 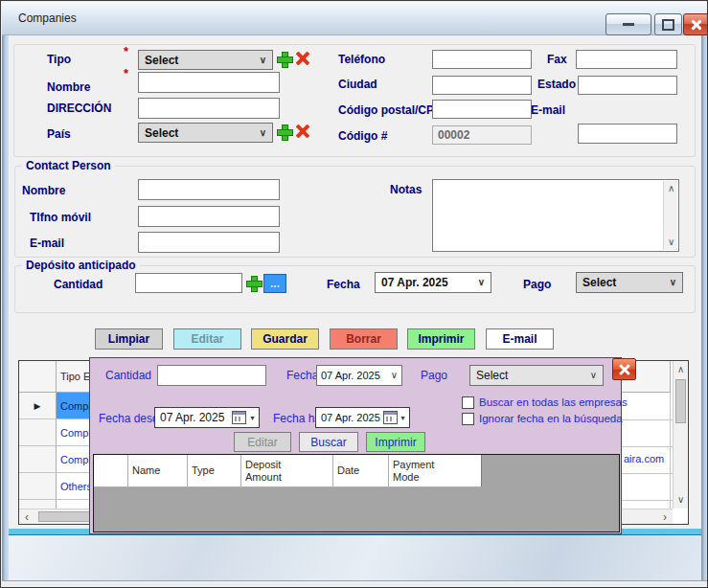 What do you see at coordinates (59, 134) in the screenshot?
I see `pais-label: País` at bounding box center [59, 134].